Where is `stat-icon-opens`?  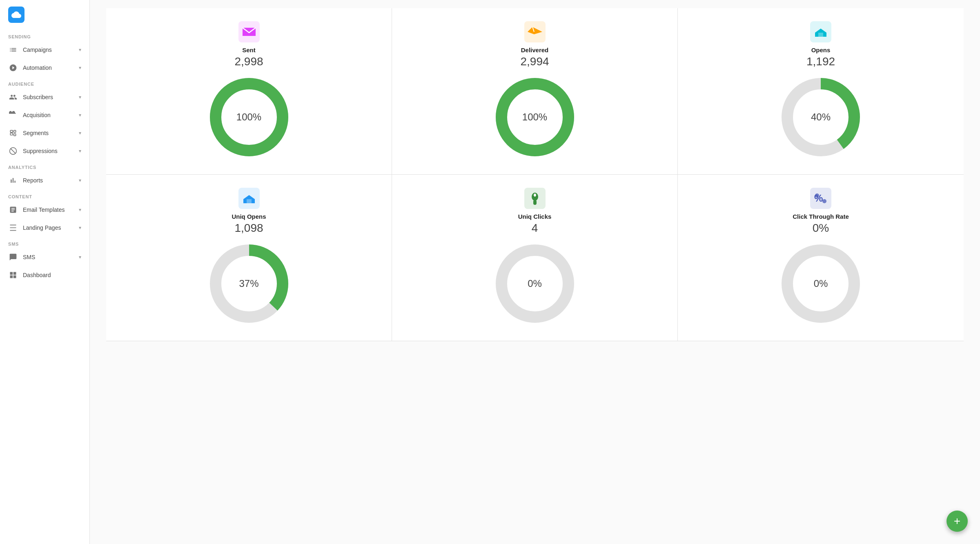 stat-icon-opens is located at coordinates (821, 32).